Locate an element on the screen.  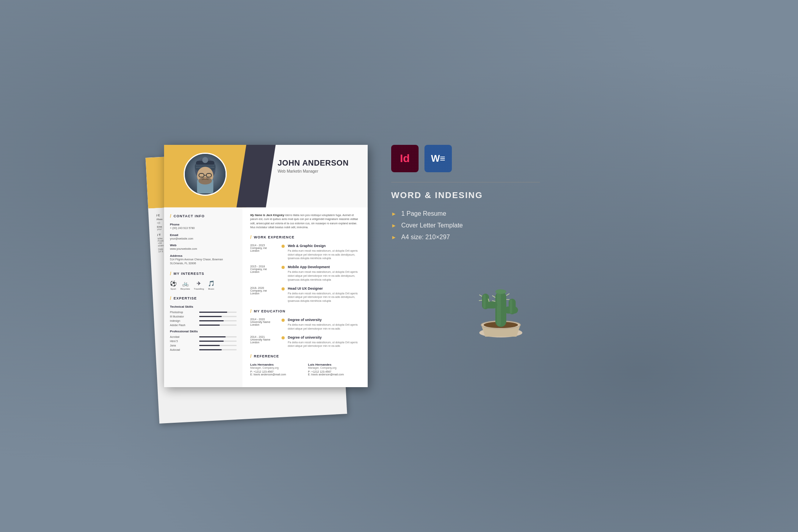
contact-title: CONTACT INFO is located at coordinates (203, 216).